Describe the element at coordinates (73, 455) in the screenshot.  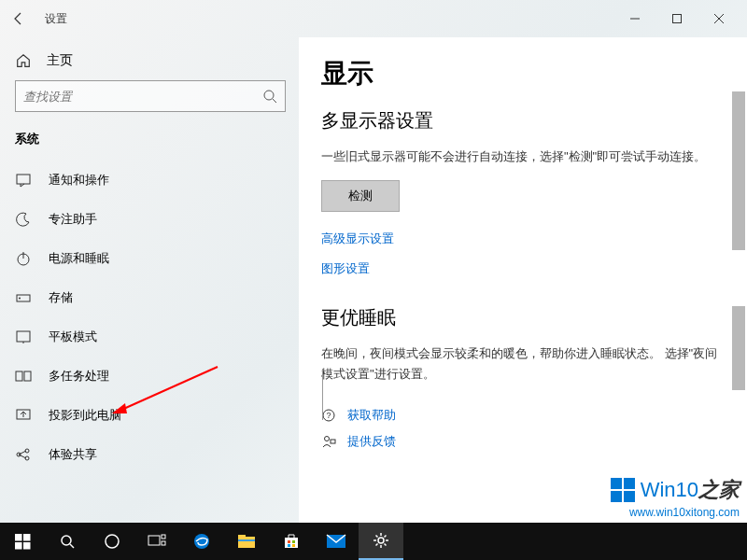
I see `sidebar-item-label: 体验共享` at that location.